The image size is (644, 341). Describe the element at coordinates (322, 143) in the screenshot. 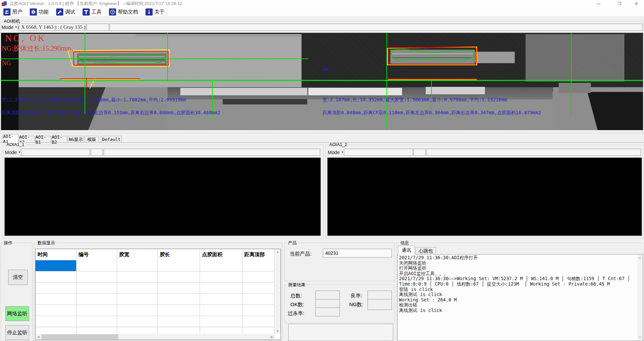

I see `tab-baseline` at that location.